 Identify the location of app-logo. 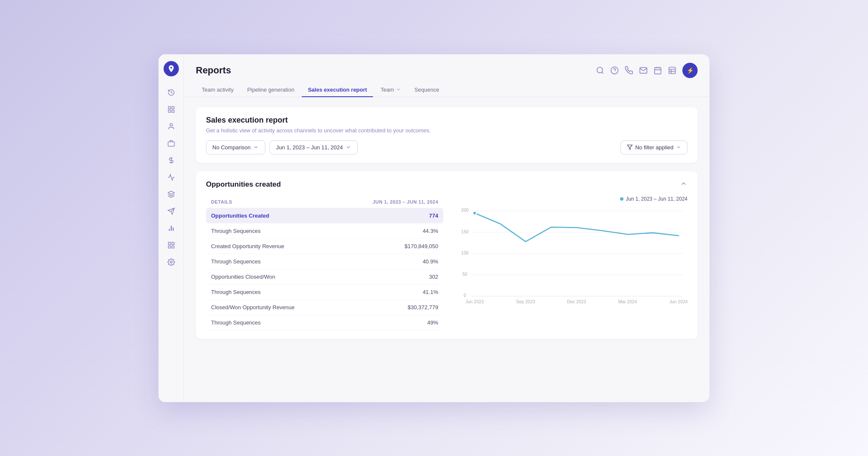
(171, 69).